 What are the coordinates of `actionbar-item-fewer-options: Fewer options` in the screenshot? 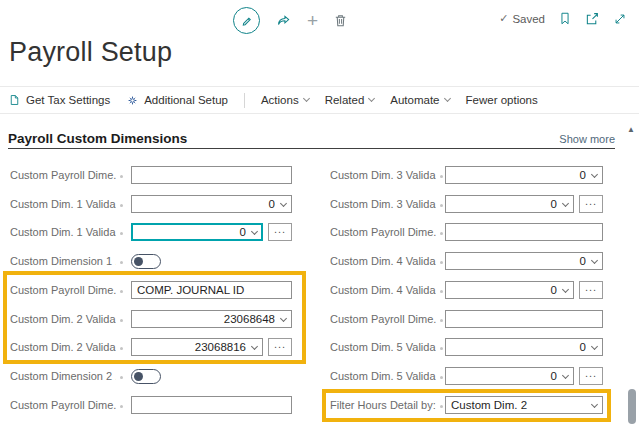 It's located at (502, 100).